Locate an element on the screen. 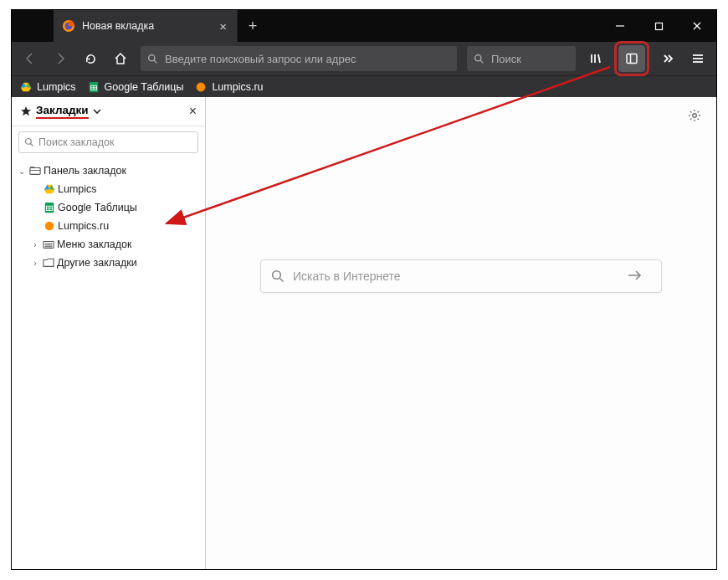 Image resolution: width=728 pixels, height=580 pixels. gear-icon is located at coordinates (695, 115).